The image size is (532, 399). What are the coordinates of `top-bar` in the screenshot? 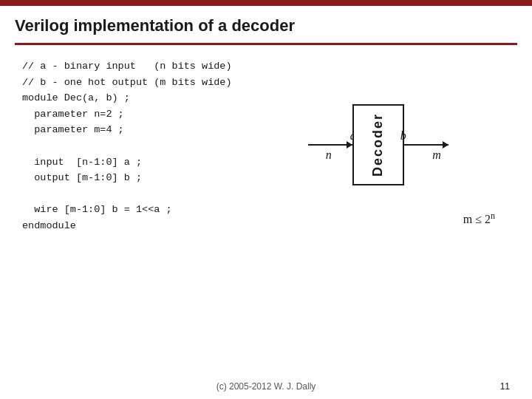 It's located at (266, 3).